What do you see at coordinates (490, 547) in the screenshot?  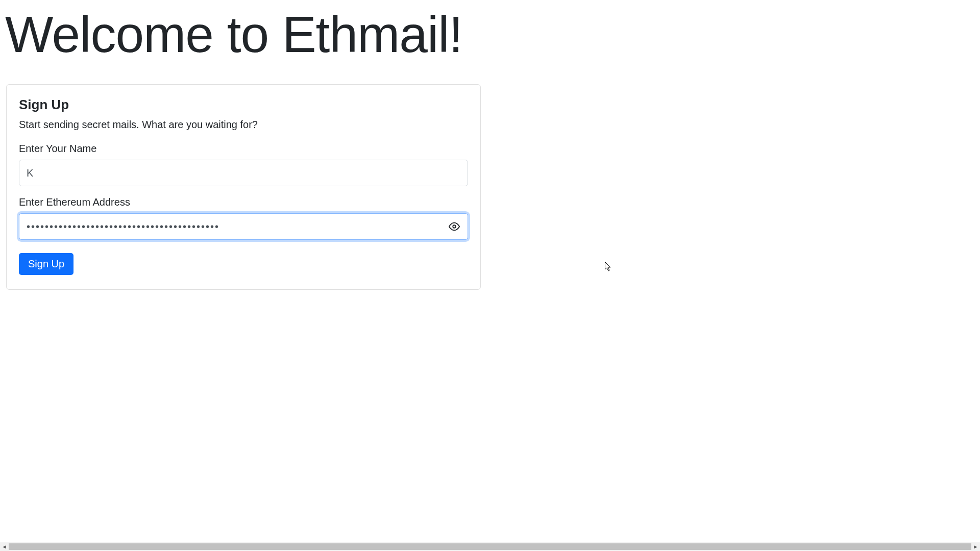 I see `scroll-thumb` at bounding box center [490, 547].